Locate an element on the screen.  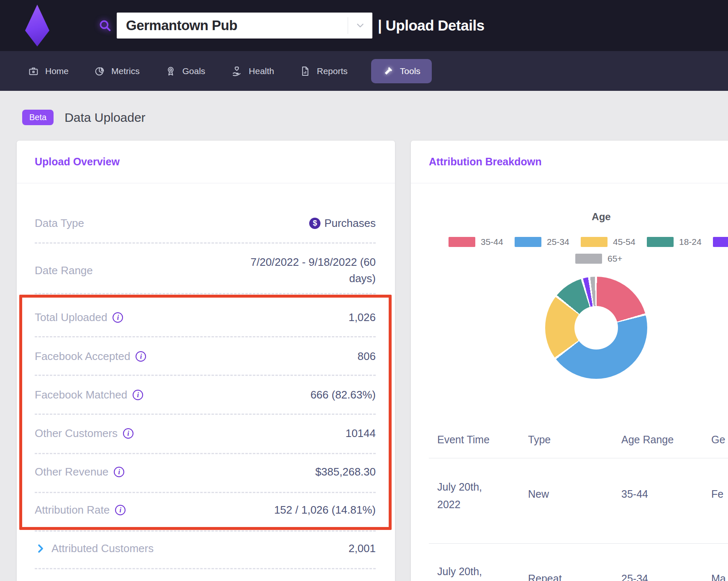
medal-icon is located at coordinates (171, 71).